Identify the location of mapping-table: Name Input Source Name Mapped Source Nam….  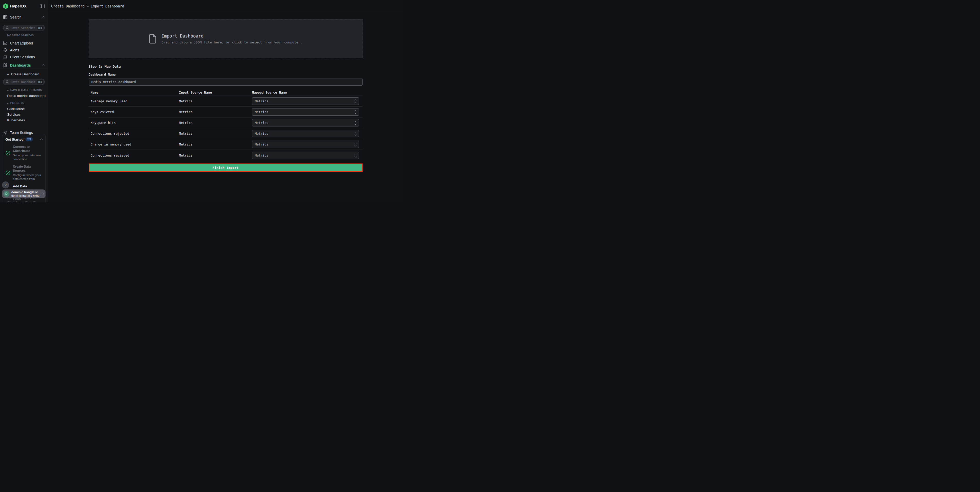
(226, 125).